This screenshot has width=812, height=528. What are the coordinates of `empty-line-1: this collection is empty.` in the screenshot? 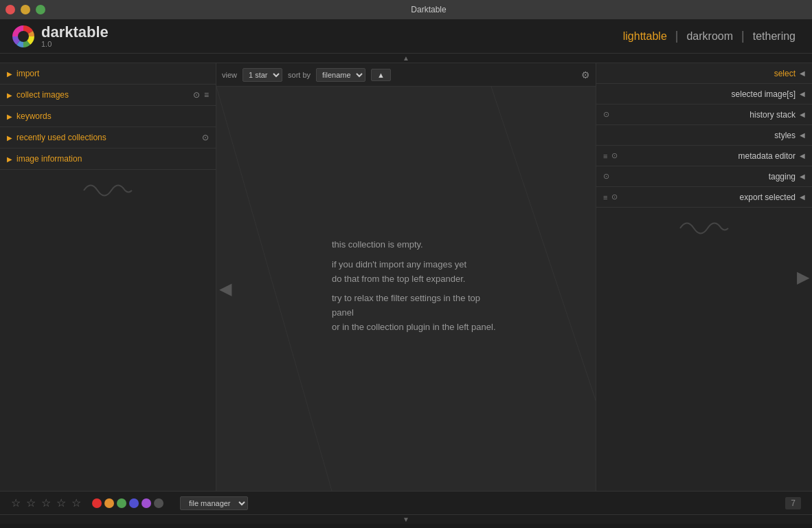 It's located at (416, 245).